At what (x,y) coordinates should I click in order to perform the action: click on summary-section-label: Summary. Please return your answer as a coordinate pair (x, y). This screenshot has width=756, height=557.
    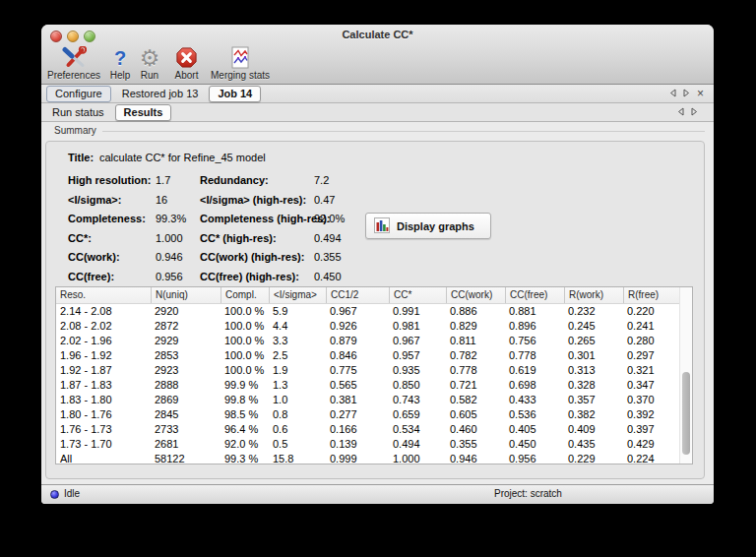
    Looking at the image, I should click on (75, 130).